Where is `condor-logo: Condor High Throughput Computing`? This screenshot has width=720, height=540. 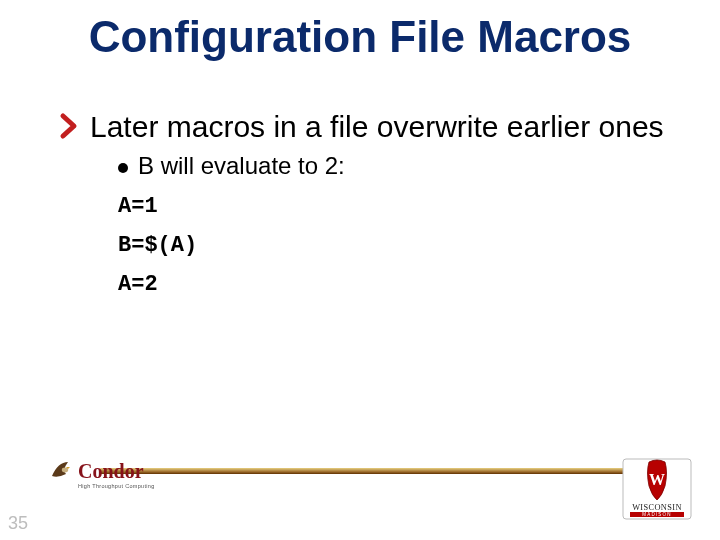
condor-logo: Condor High Throughput Computing is located at coordinates (111, 476).